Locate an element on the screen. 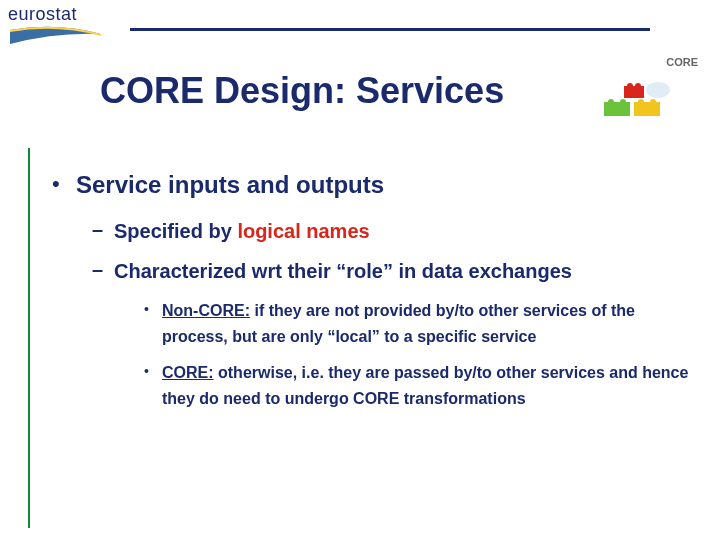 The width and height of the screenshot is (720, 540). term-label: Non-CORE: is located at coordinates (206, 310).